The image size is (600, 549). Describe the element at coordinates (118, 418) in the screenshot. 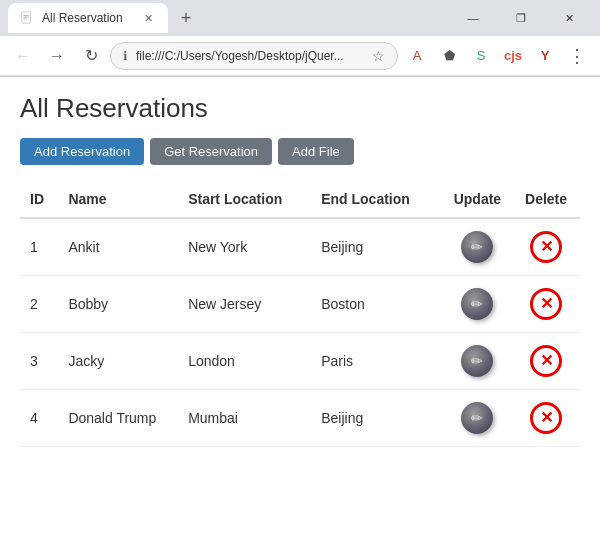

I see `cell-name: Donald Trump` at that location.